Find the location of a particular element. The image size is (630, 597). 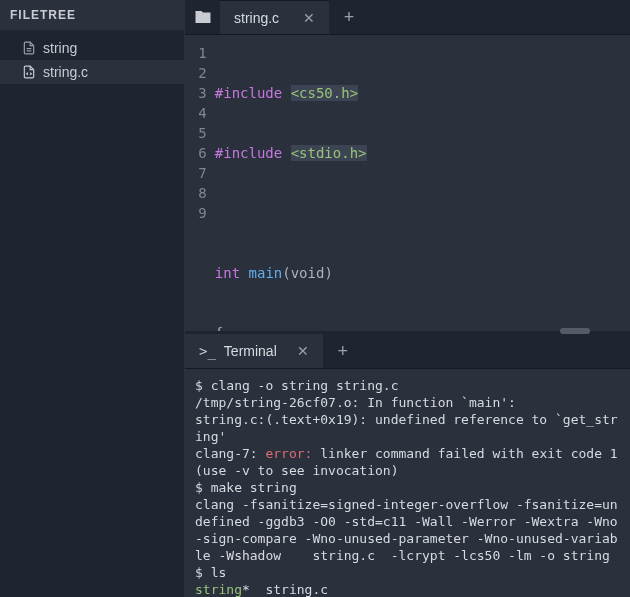

terminal-icon: >_ is located at coordinates (208, 351).